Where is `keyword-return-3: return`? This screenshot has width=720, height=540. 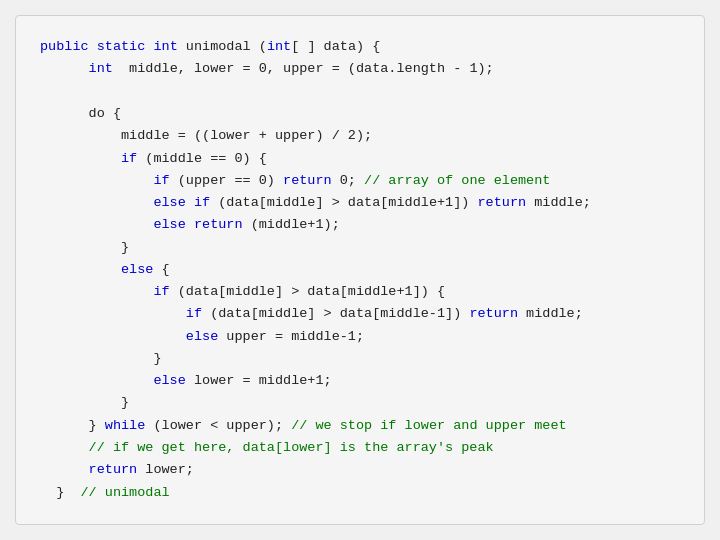 keyword-return-3: return is located at coordinates (218, 224).